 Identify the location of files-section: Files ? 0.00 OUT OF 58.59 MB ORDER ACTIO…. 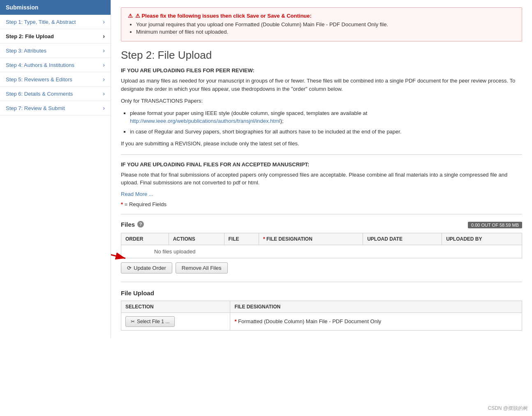
(322, 247).